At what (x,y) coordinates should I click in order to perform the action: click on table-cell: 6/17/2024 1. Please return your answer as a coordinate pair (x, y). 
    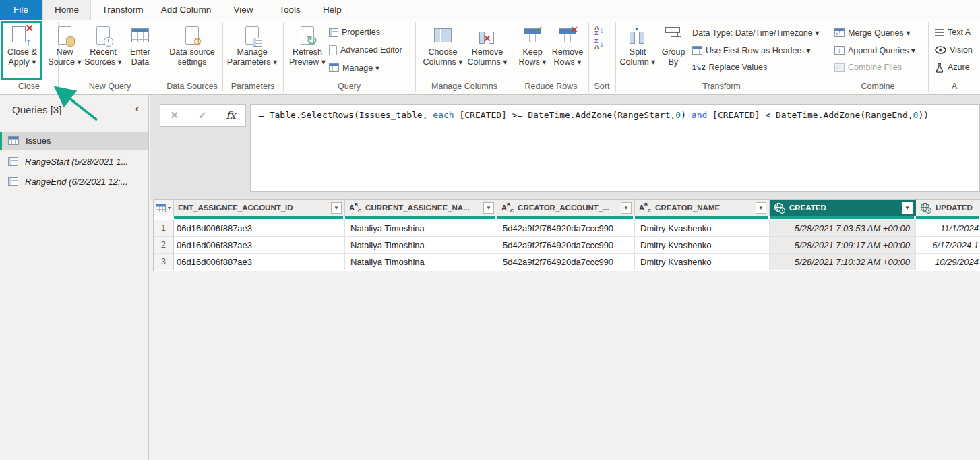
    Looking at the image, I should click on (948, 246).